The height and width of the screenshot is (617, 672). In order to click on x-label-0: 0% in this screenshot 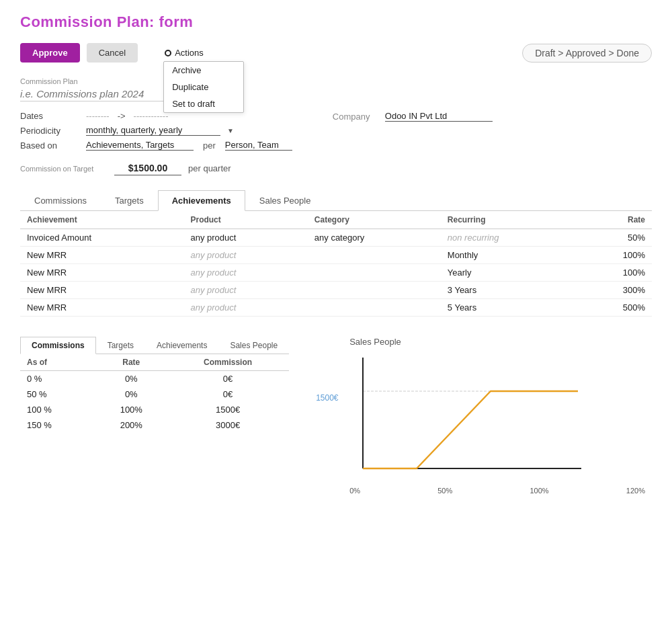, I will do `click(355, 491)`.